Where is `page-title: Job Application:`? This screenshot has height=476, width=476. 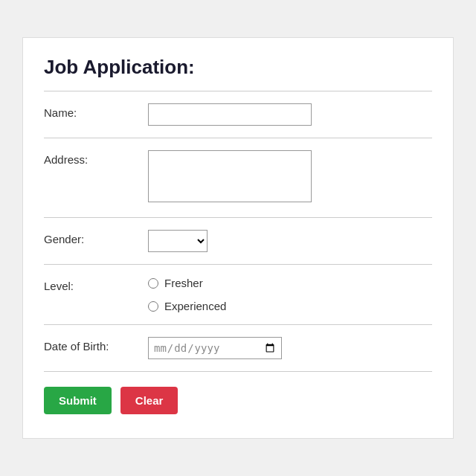
page-title: Job Application: is located at coordinates (238, 67).